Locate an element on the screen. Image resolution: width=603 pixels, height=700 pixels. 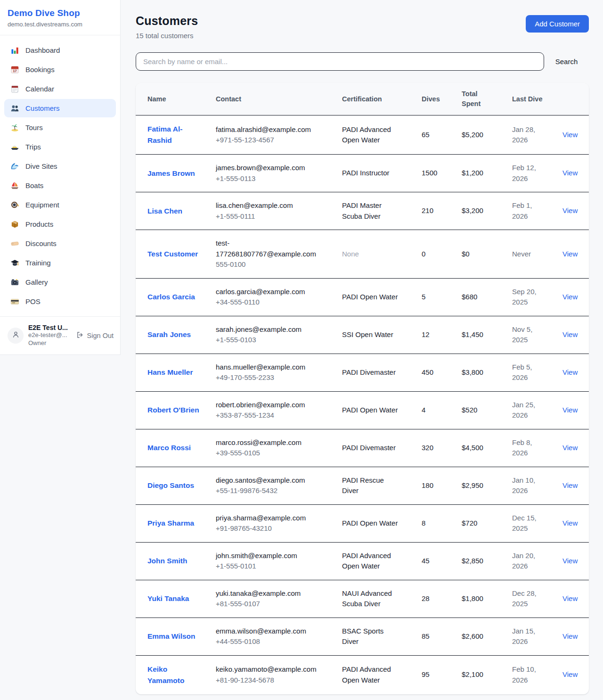
customer-name-link: Yuki Tanaka is located at coordinates (168, 599).